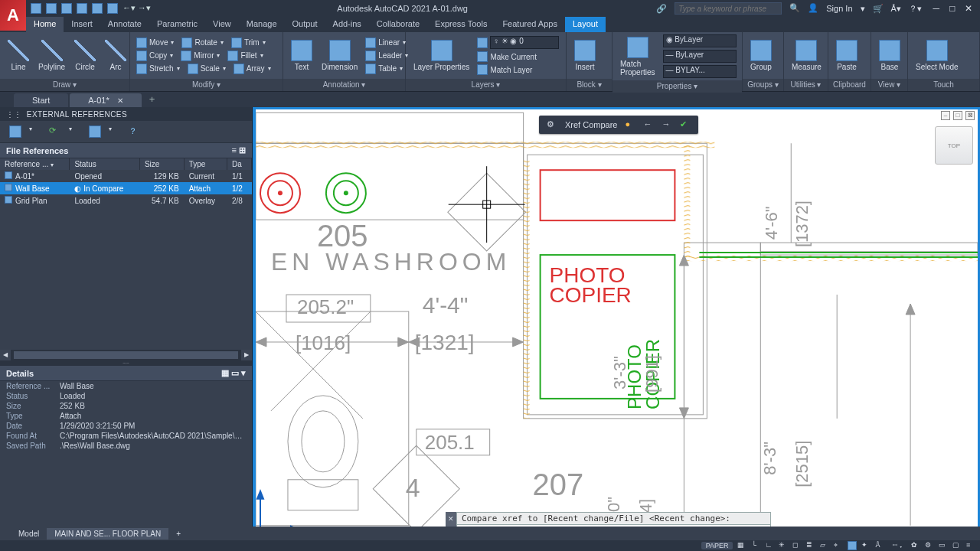 The image size is (980, 551). Describe the element at coordinates (387, 56) in the screenshot. I see `leader-button: Leader ▾` at that location.